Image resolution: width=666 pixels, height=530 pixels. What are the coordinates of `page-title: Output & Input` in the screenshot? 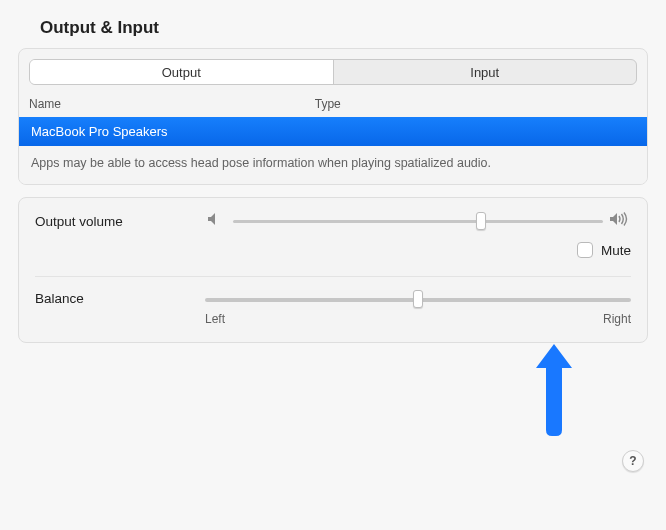 It's located at (347, 28).